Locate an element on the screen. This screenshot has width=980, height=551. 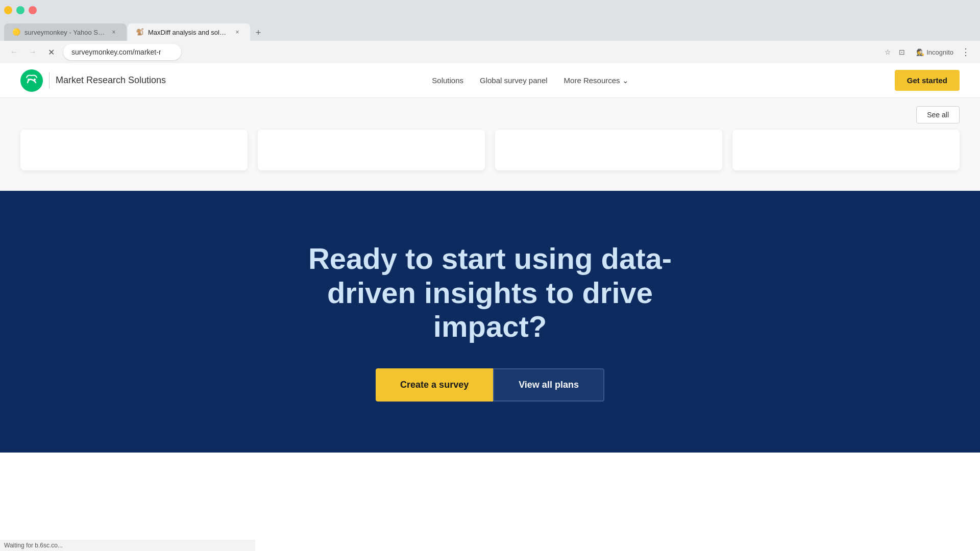
back-button: ← is located at coordinates (14, 52).